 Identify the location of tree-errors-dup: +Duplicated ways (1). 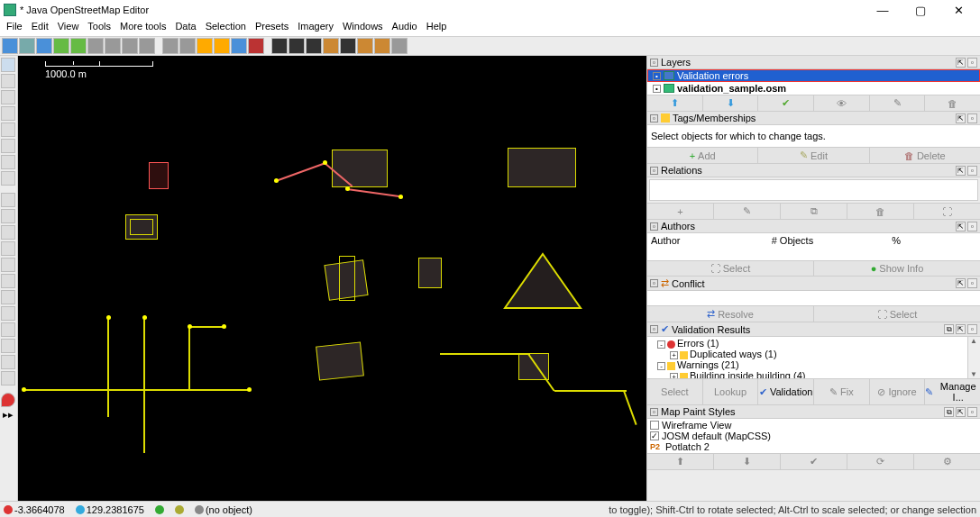
(813, 354).